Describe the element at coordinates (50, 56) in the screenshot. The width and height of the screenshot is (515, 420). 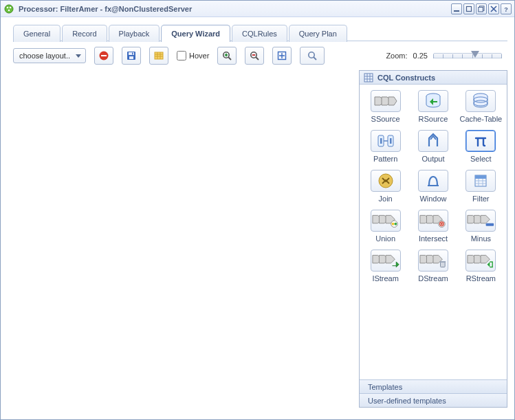
I see `layout-dropdown: choose layout..` at that location.